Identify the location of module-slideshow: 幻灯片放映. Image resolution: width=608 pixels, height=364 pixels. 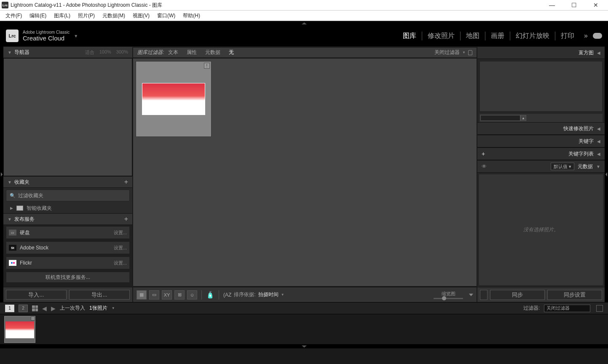
(533, 36).